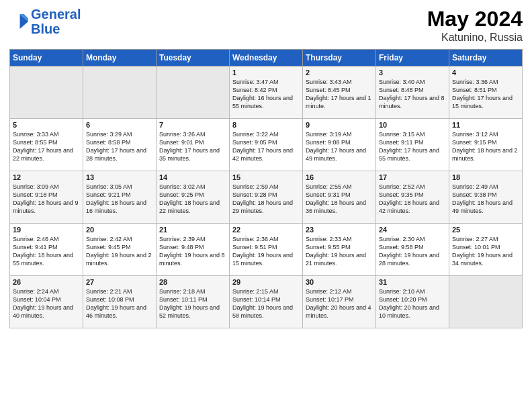 Image resolution: width=532 pixels, height=411 pixels. What do you see at coordinates (486, 73) in the screenshot?
I see `day-number: 4` at bounding box center [486, 73].